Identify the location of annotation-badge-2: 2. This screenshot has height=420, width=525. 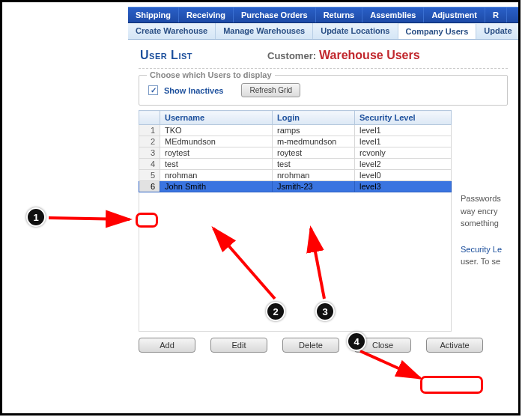
(276, 311).